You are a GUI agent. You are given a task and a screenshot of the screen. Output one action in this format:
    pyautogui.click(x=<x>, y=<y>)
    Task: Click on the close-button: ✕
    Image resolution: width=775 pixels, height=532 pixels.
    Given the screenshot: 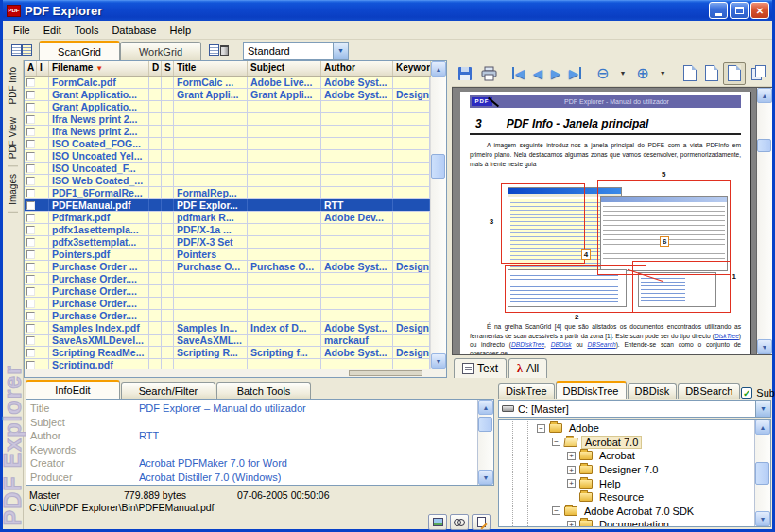 What is the action you would take?
    pyautogui.click(x=760, y=10)
    